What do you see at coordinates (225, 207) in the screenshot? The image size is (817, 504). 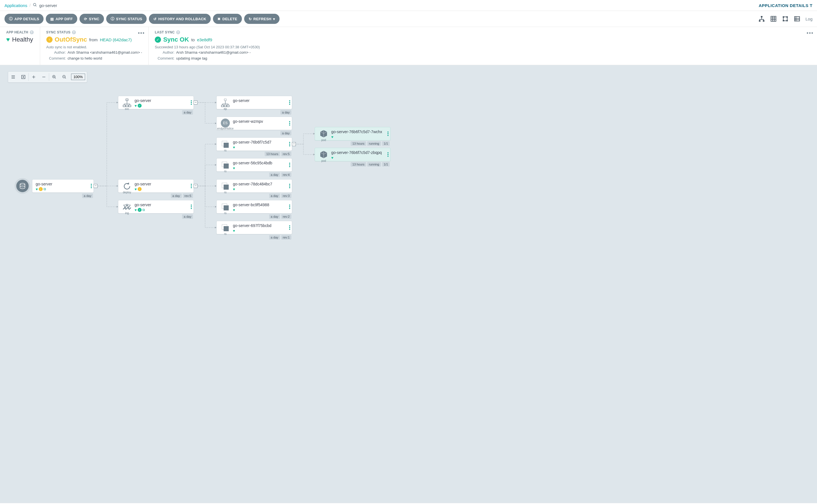 I see `replicaset-icon` at bounding box center [225, 207].